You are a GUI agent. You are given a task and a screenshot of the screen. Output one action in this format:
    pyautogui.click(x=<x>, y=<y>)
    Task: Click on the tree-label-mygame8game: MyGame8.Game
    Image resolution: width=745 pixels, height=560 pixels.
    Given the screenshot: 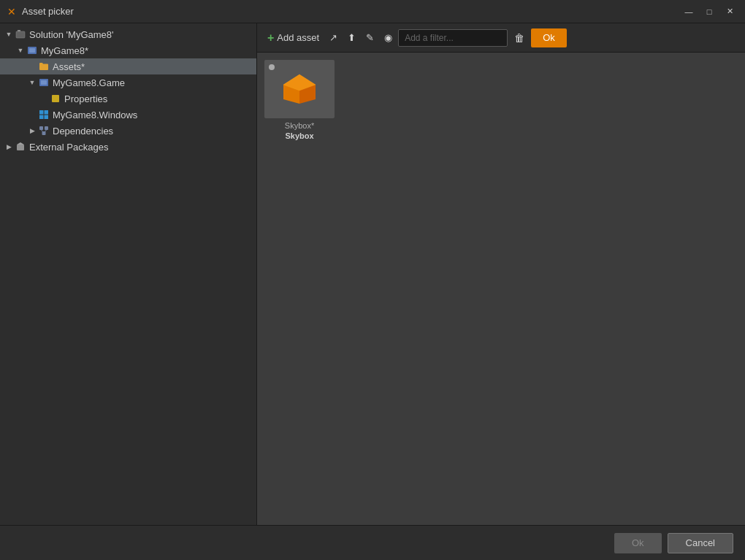 What is the action you would take?
    pyautogui.click(x=89, y=83)
    